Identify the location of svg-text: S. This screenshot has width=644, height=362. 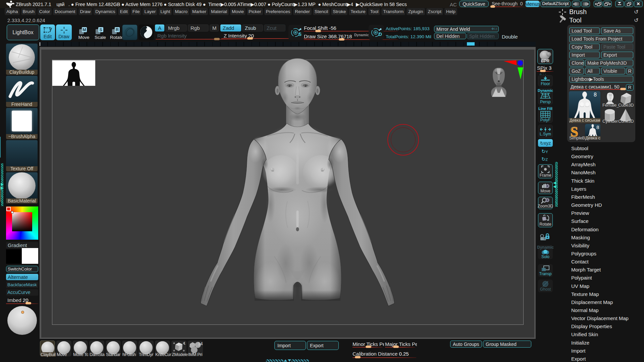
(300, 34).